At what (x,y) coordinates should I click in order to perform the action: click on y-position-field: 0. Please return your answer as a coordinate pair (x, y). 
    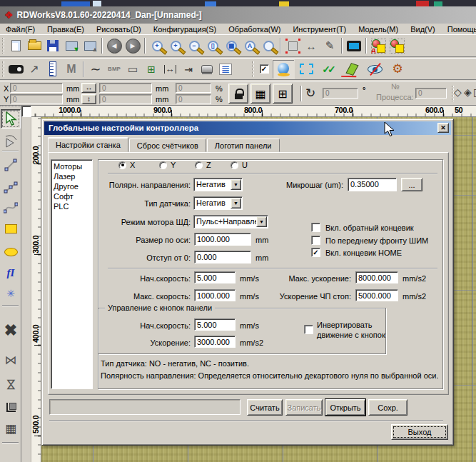
    Looking at the image, I should click on (36, 99).